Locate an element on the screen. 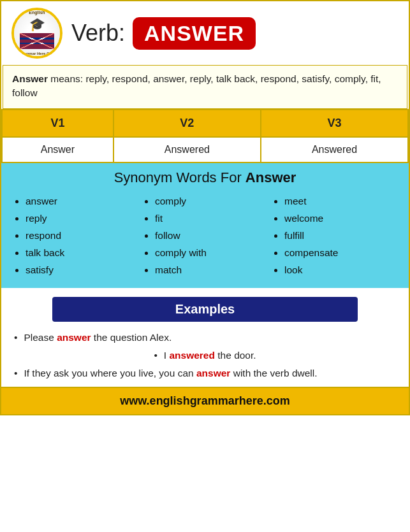 This screenshot has height=532, width=410. list-item: respond is located at coordinates (82, 236).